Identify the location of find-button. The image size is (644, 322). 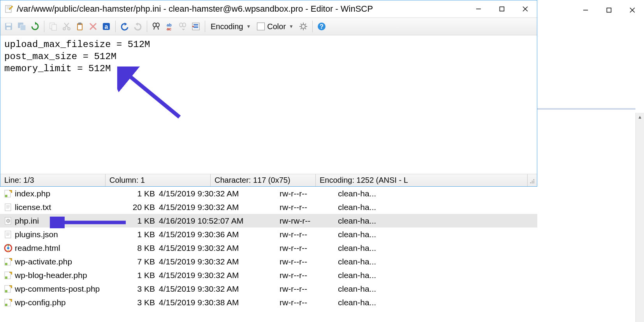
(156, 26).